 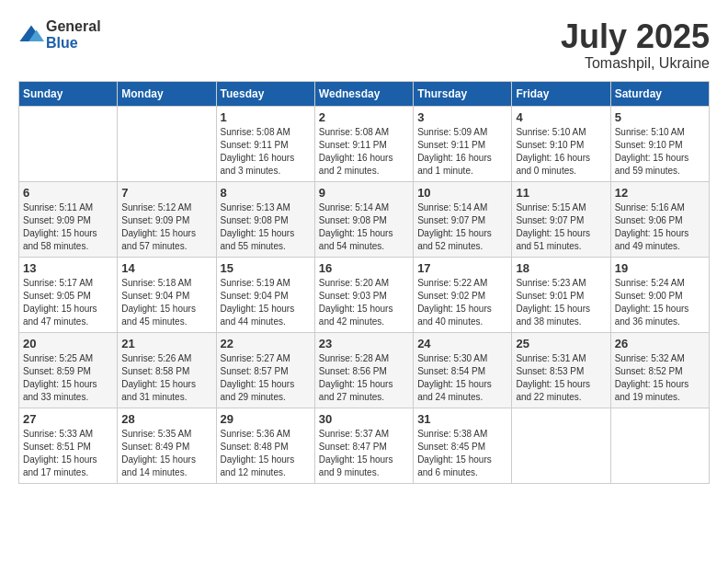 What do you see at coordinates (660, 227) in the screenshot?
I see `day-info: Sunrise: 5:16 AM Sunset: 9:06 PM Dayligh…` at bounding box center [660, 227].